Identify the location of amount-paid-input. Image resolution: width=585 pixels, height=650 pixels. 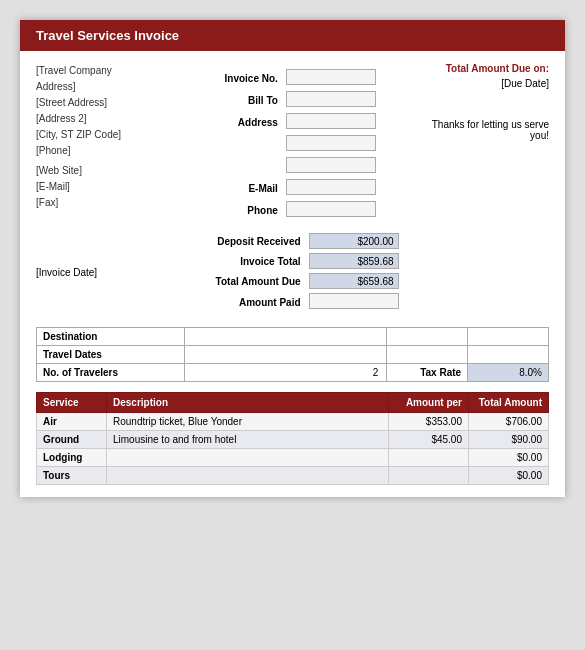
(354, 301).